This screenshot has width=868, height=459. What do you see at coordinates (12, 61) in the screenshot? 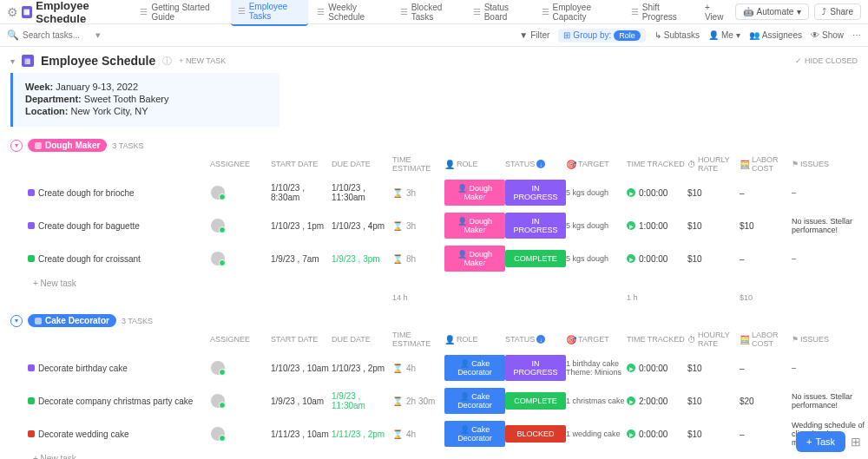
I see `collapse-list-icon: ▾` at bounding box center [12, 61].